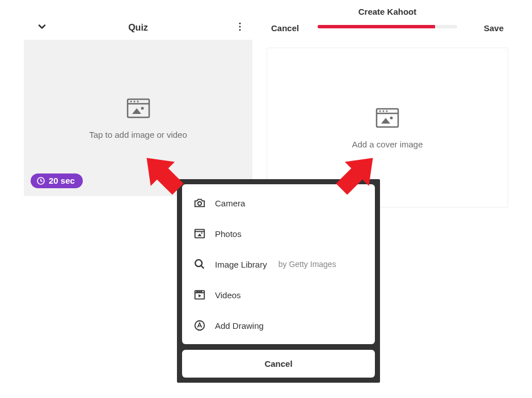  Describe the element at coordinates (493, 28) in the screenshot. I see `save-button: Save` at that location.